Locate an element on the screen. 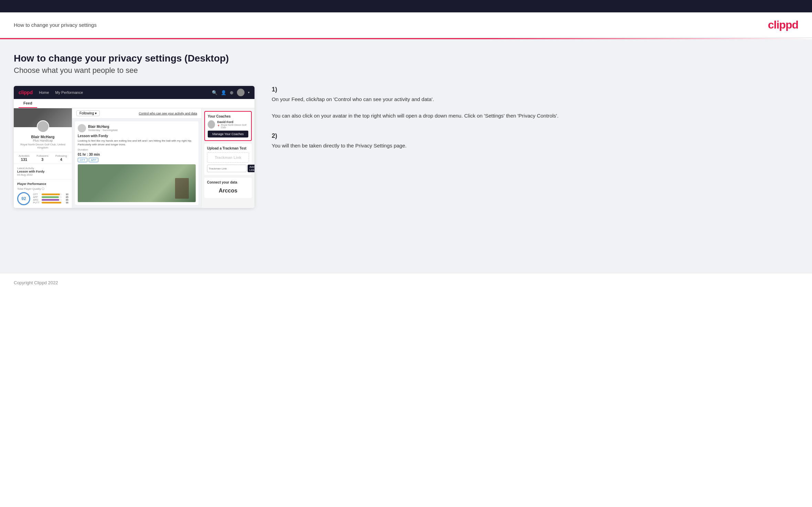 The image size is (812, 507). top-bar is located at coordinates (406, 6).